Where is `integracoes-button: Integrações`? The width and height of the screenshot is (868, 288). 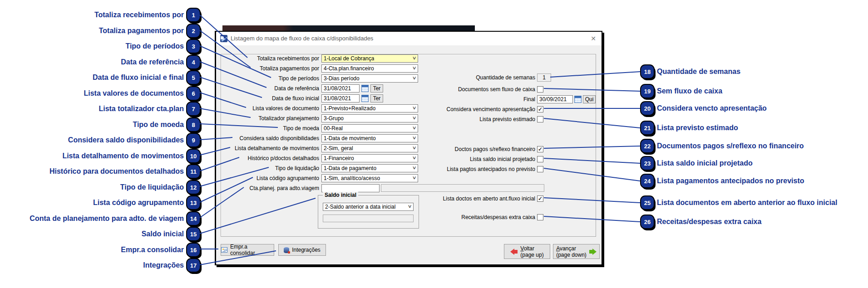 integracoes-button: Integrações is located at coordinates (302, 250).